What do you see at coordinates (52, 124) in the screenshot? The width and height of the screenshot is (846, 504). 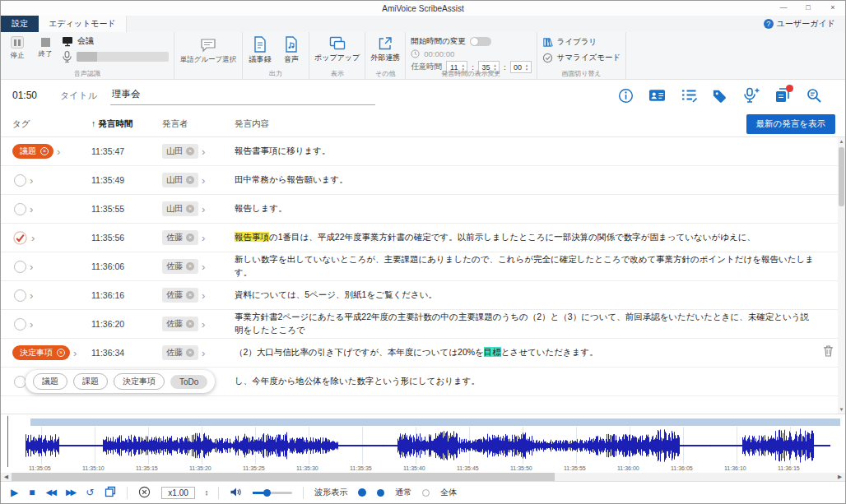 I see `header-tag: タグ` at bounding box center [52, 124].